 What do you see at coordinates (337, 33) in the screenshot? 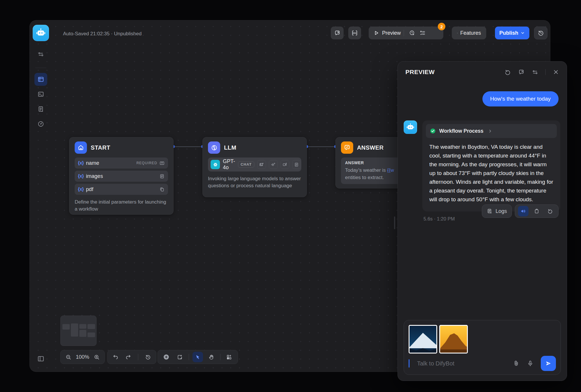
I see `checklist-chat-button` at bounding box center [337, 33].